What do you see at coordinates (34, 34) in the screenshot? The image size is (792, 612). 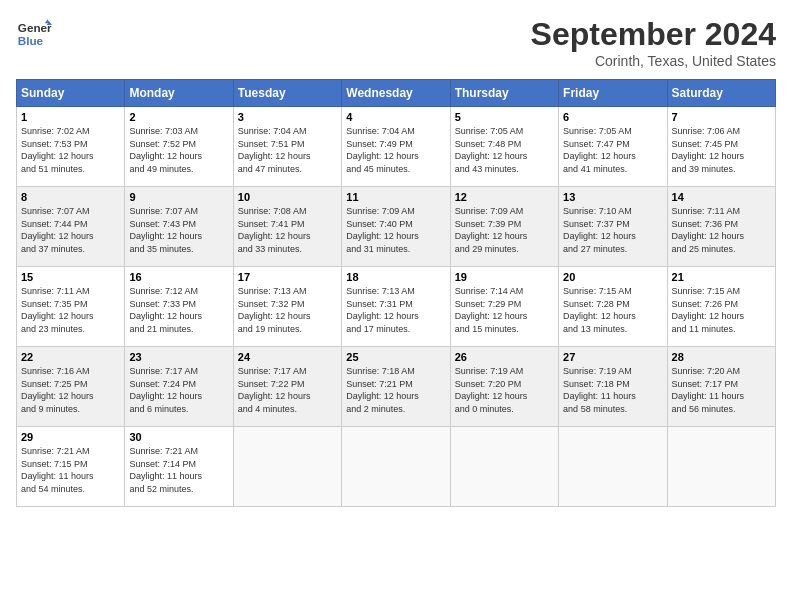 I see `logo-icon: General Blue` at bounding box center [34, 34].